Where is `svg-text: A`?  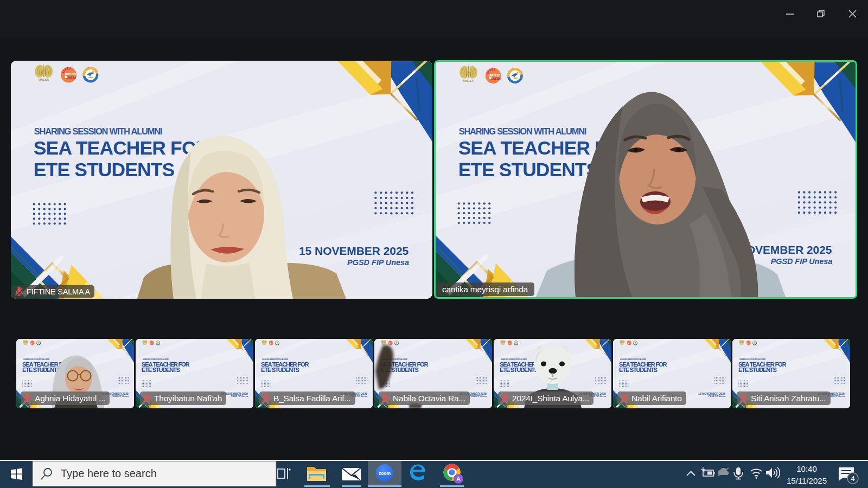
svg-text: A is located at coordinates (458, 479).